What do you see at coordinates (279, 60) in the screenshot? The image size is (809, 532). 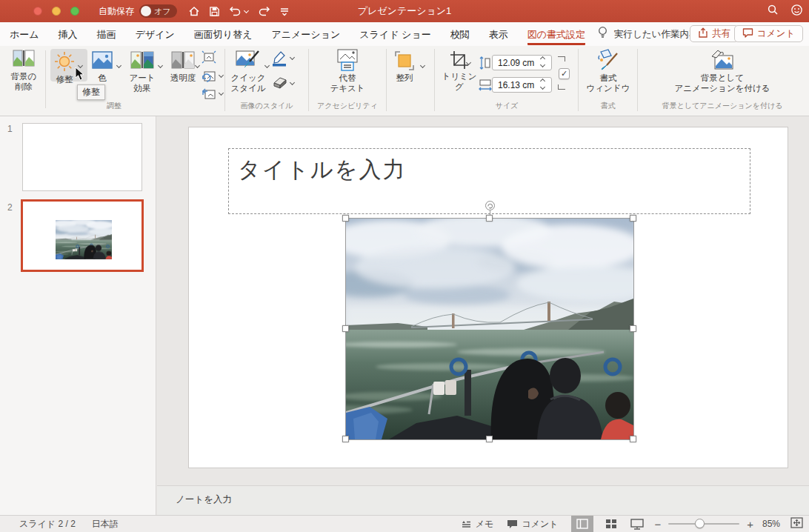 I see `picture-border-icon` at bounding box center [279, 60].